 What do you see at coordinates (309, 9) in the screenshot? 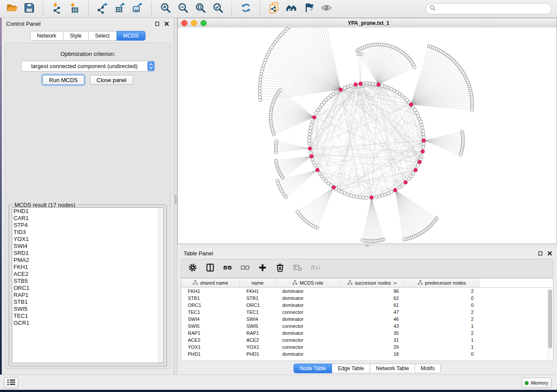
I see `hide-selected-button` at bounding box center [309, 9].